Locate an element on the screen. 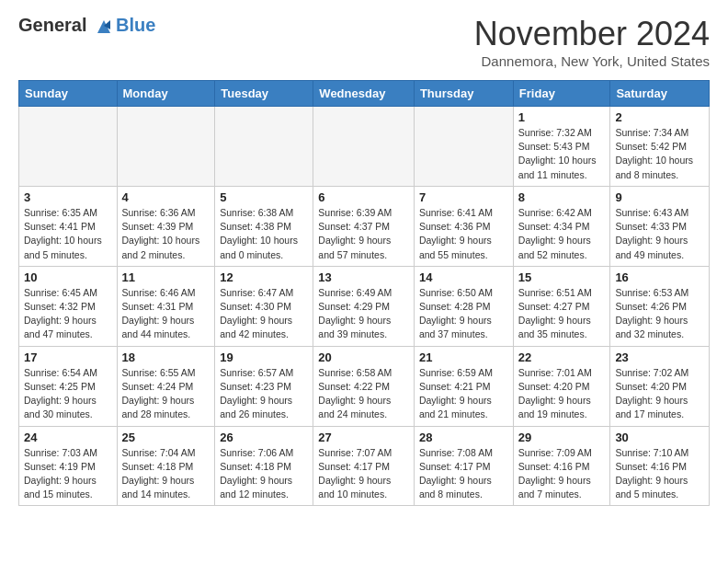 The width and height of the screenshot is (728, 563). day-number: 24 is located at coordinates (68, 438).